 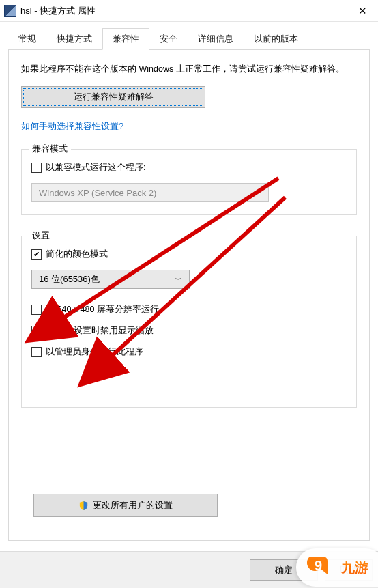 I want to click on compat-os-dropdown: Windows XP (Service Pack 2) ﹀, so click(x=150, y=193).